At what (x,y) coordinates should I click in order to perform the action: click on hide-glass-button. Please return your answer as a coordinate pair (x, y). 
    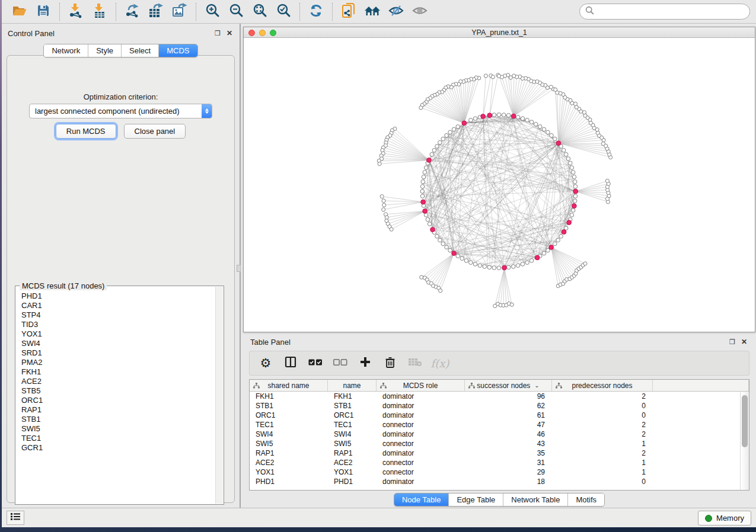
    Looking at the image, I should click on (396, 12).